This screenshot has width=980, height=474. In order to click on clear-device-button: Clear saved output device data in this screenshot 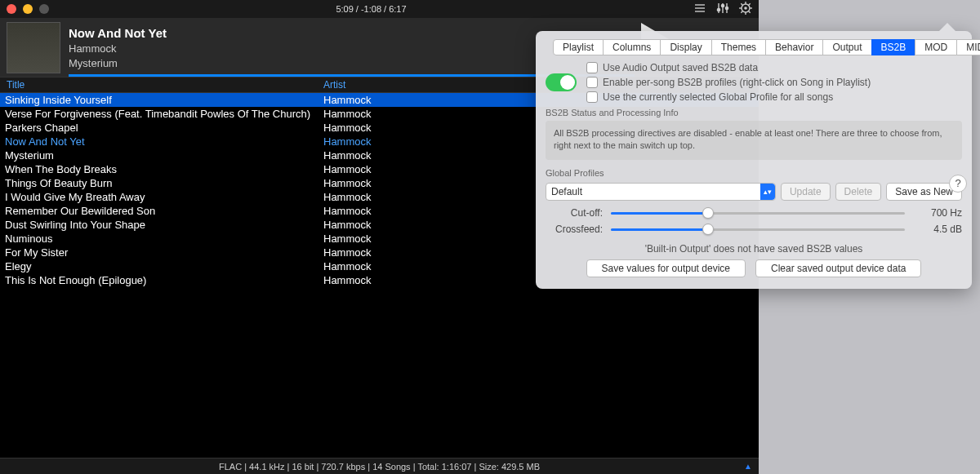, I will do `click(838, 268)`.